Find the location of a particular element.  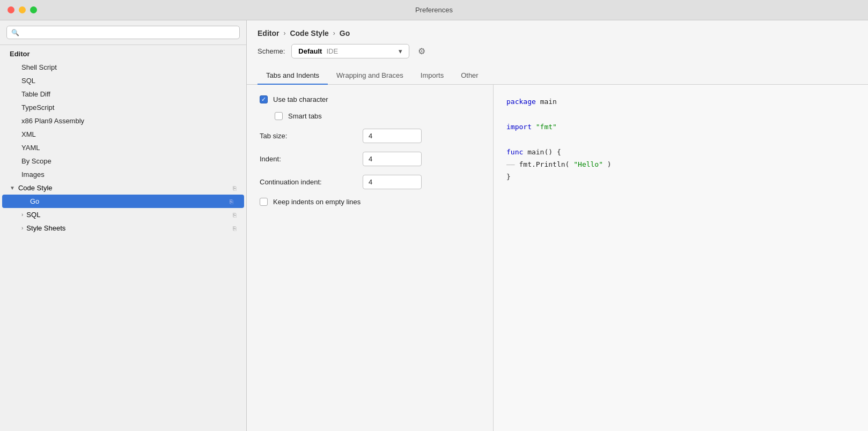

scheme-row: Scheme: Default IDE ▾ ⚙ is located at coordinates (557, 56).